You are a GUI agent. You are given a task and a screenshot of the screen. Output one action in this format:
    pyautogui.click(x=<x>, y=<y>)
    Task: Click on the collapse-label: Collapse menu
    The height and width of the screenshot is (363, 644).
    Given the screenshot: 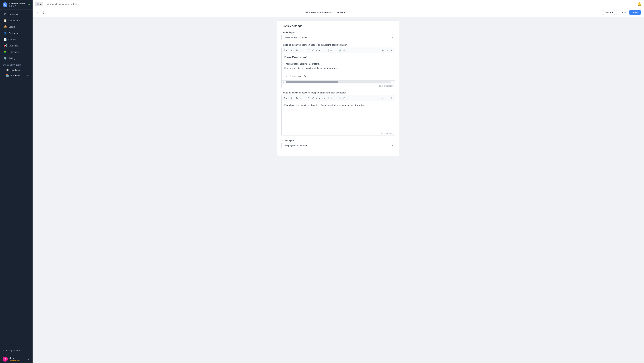 What is the action you would take?
    pyautogui.click(x=14, y=350)
    